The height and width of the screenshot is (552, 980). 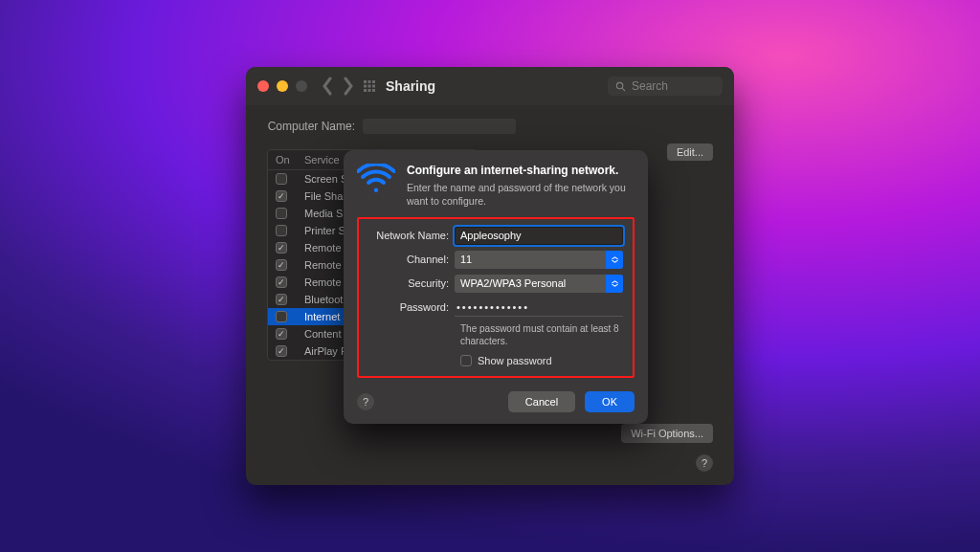 What do you see at coordinates (496, 308) in the screenshot?
I see `password-row: Password: •••••••••••••` at bounding box center [496, 308].